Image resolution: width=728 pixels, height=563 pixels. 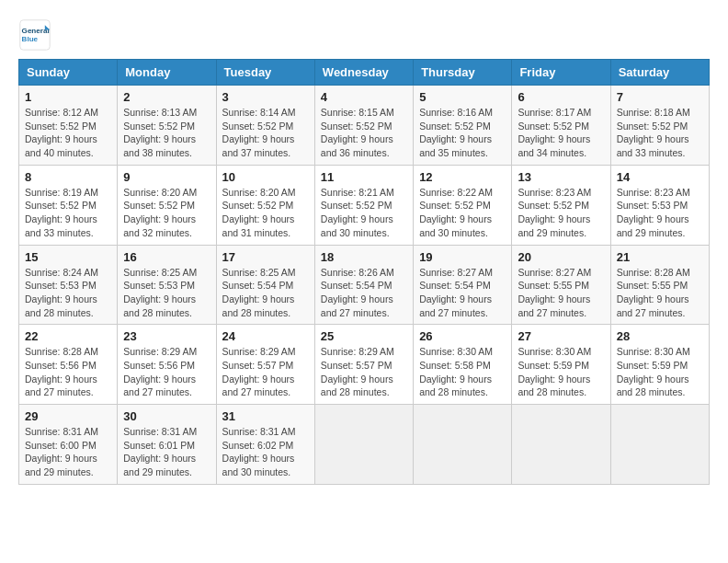 What do you see at coordinates (160, 293) in the screenshot?
I see `day-info: Sunrise: 8:25 AMSunset: 5:53 PMDaylight:…` at bounding box center [160, 293].